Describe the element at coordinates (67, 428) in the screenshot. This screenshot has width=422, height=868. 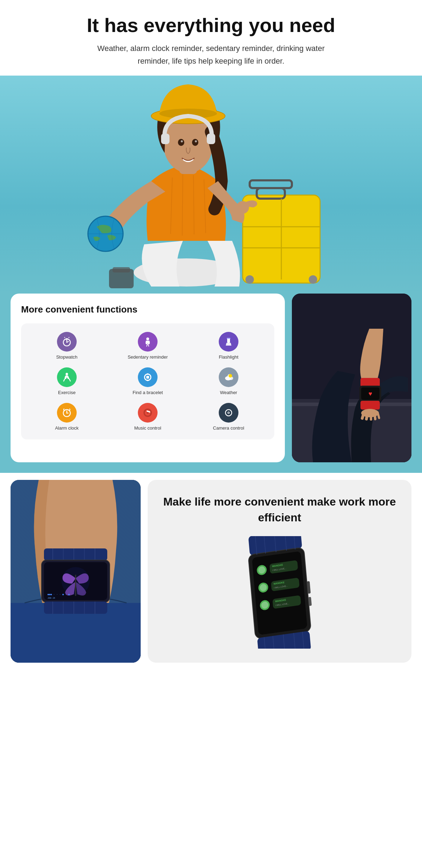
I see `alarm-label: Alarm clock` at that location.